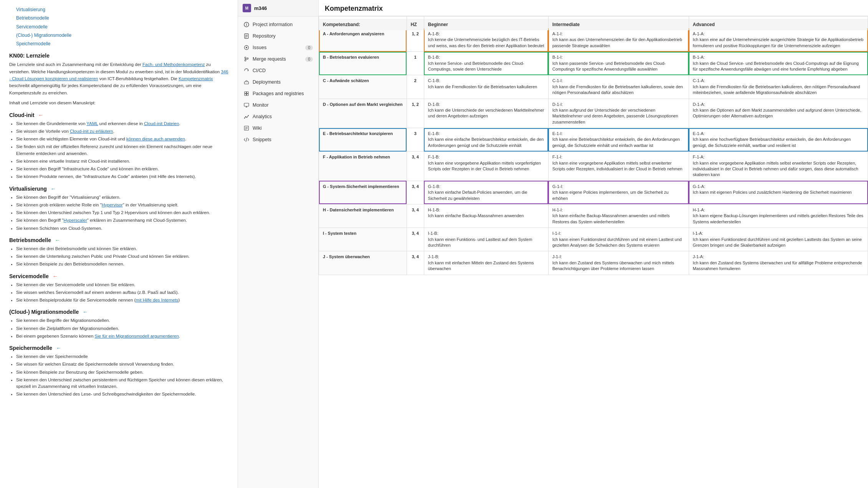 This screenshot has height=488, width=868. What do you see at coordinates (122, 357) in the screenshot?
I see `list-item: Sie kennen die vier Speichermodelle` at bounding box center [122, 357].